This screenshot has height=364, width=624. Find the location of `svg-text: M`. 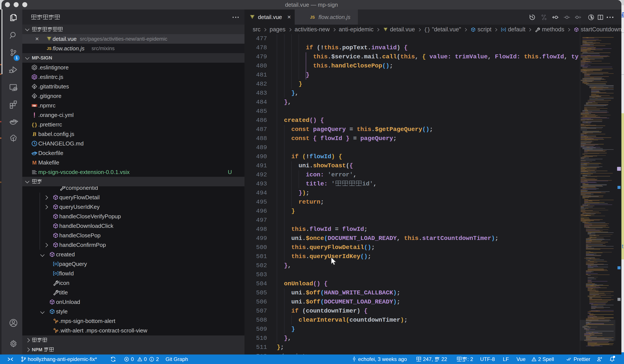

svg-text: M is located at coordinates (34, 163).